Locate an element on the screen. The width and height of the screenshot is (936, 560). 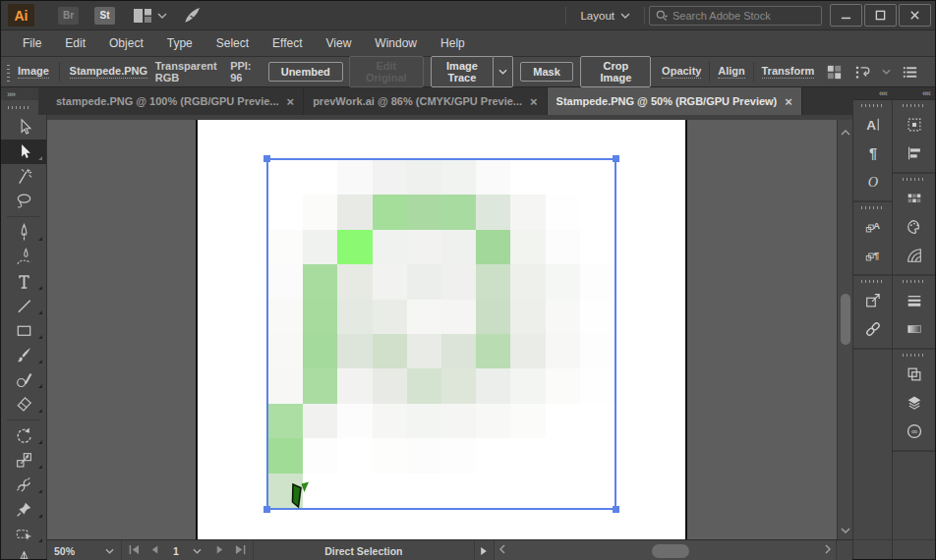
selection-tool is located at coordinates (24, 128).